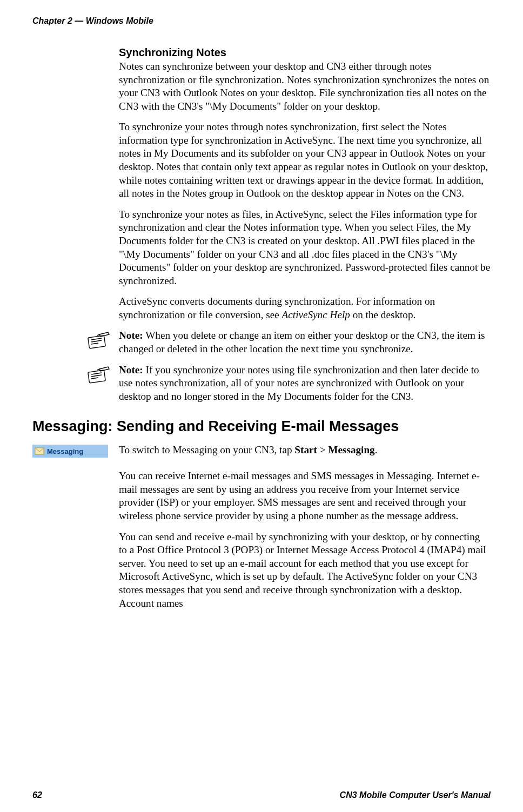 This screenshot has width=523, height=812. Describe the element at coordinates (305, 571) in the screenshot. I see `paragraph: You can send and receive e-mail by synch…` at that location.